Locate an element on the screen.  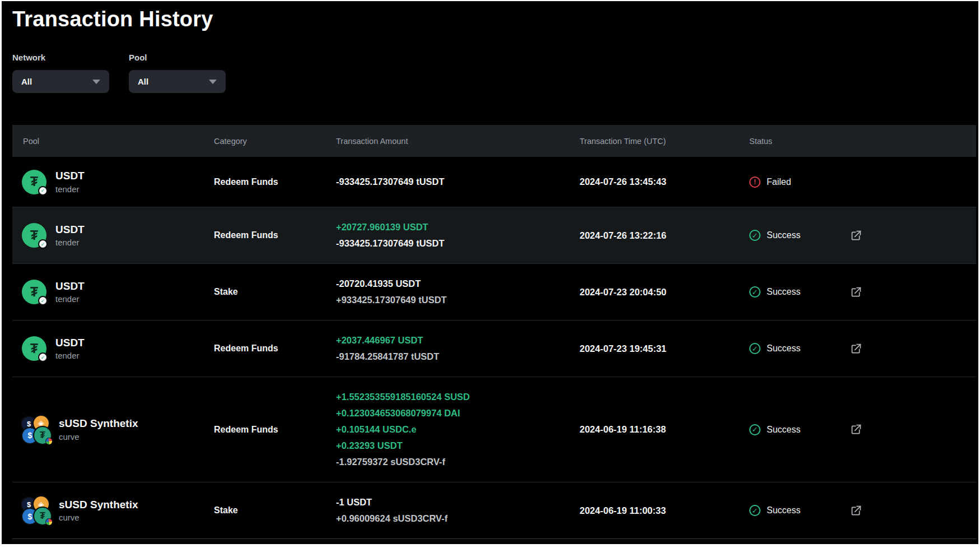
network-filter-label: Network is located at coordinates (60, 57).